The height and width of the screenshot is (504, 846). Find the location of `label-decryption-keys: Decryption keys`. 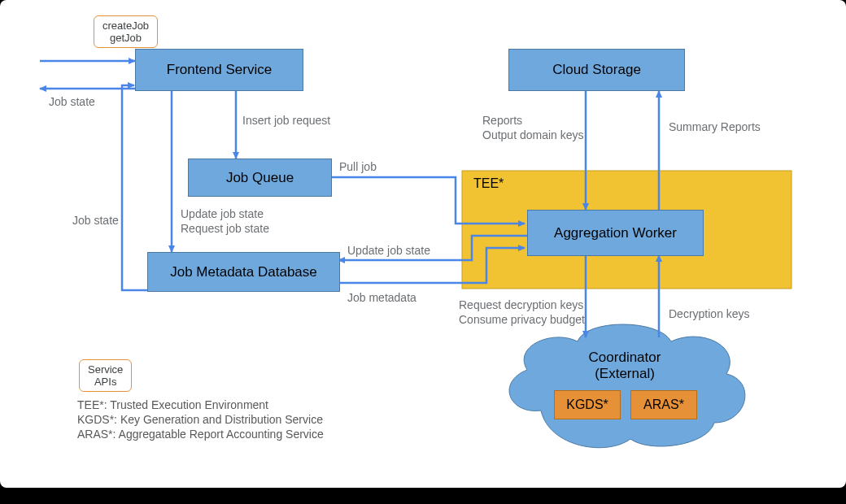

label-decryption-keys: Decryption keys is located at coordinates (709, 314).